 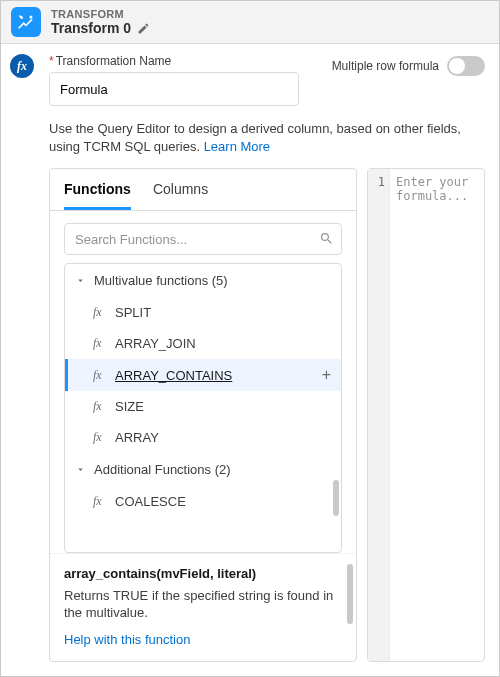 What do you see at coordinates (91, 28) in the screenshot?
I see `header-title: Transform 0` at bounding box center [91, 28].